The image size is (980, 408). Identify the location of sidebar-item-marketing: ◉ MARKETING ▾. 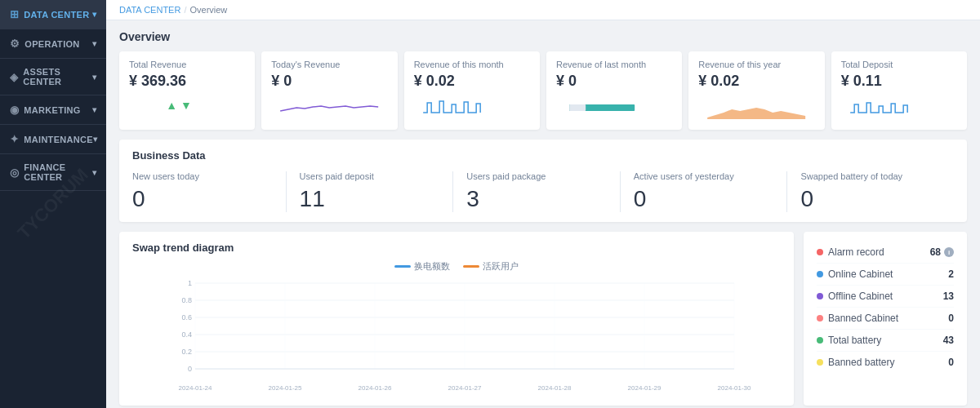
(53, 109).